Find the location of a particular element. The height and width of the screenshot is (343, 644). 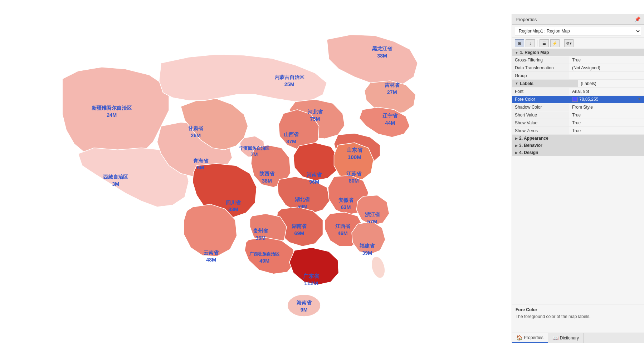

info-area: Fore Color The foreground color of the m… is located at coordinates (578, 318).